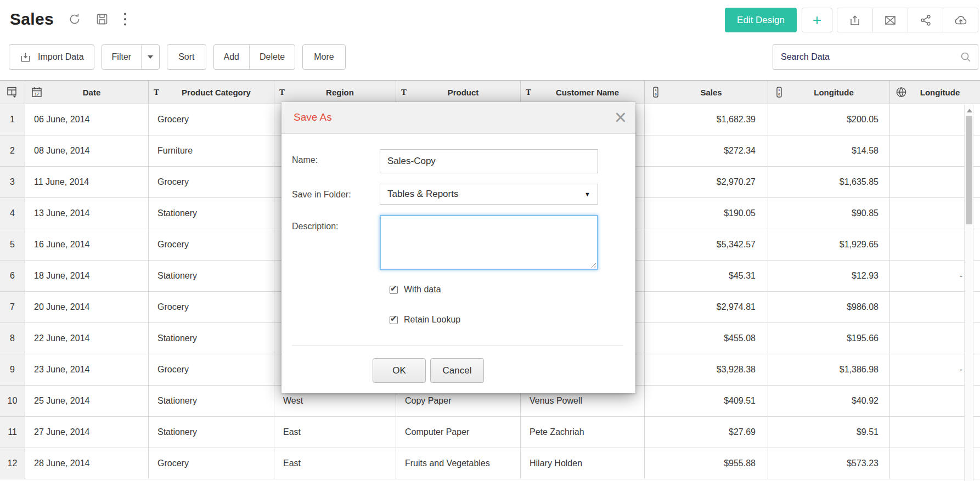 This screenshot has width=980, height=481. I want to click on share-button, so click(925, 20).